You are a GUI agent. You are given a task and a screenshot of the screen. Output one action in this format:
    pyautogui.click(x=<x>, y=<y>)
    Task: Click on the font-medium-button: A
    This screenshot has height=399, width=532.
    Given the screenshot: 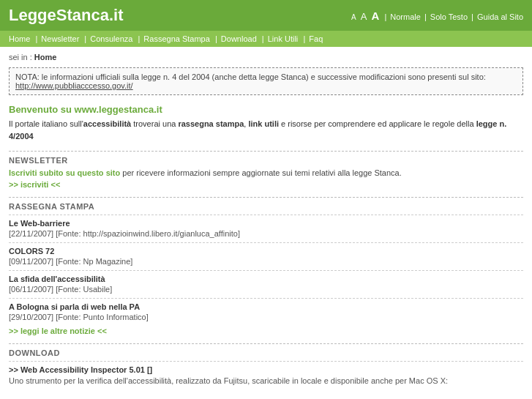 What is the action you would take?
    pyautogui.click(x=364, y=16)
    